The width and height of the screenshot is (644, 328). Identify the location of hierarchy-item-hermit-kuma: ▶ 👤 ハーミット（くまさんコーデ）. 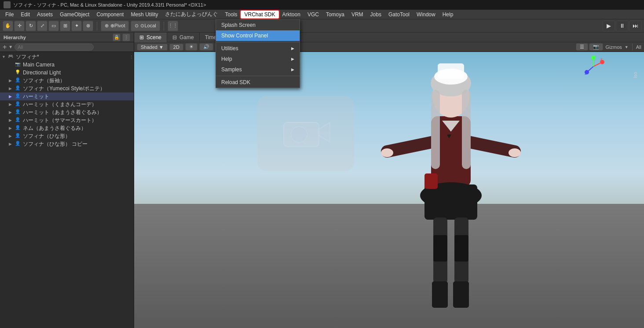
(67, 104).